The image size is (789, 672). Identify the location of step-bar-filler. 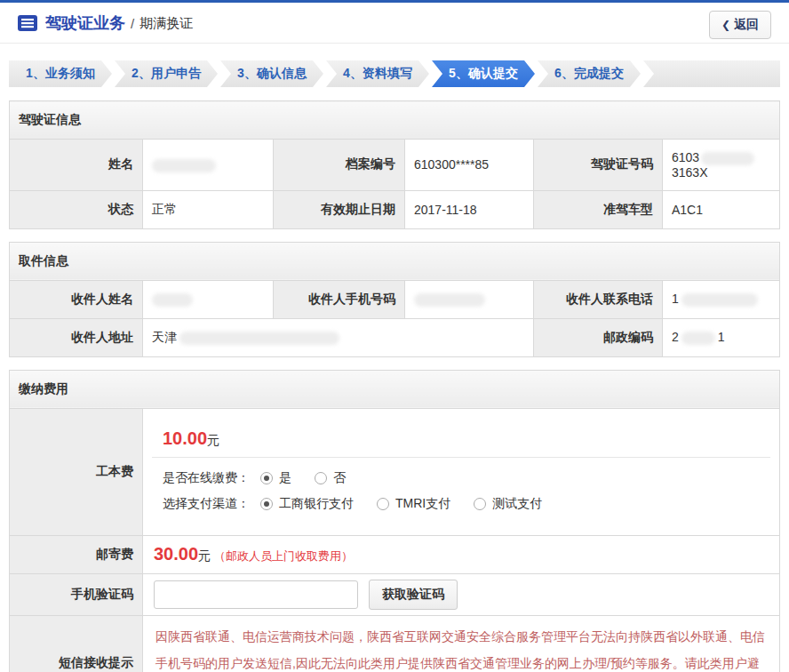
(712, 74).